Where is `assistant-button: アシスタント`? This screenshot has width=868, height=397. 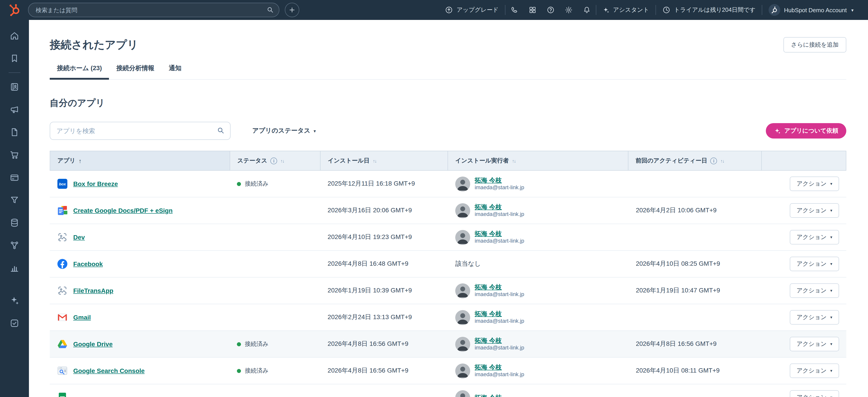 assistant-button: アシスタント is located at coordinates (626, 10).